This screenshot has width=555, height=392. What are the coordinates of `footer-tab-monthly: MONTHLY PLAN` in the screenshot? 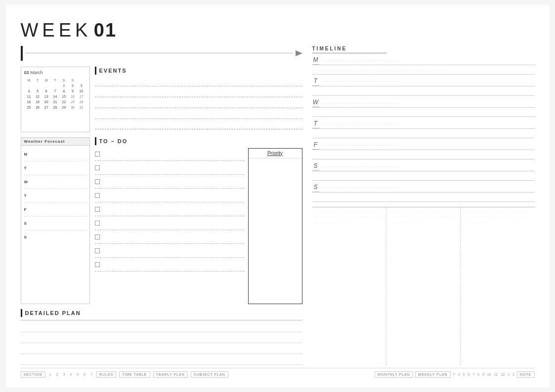 It's located at (394, 374).